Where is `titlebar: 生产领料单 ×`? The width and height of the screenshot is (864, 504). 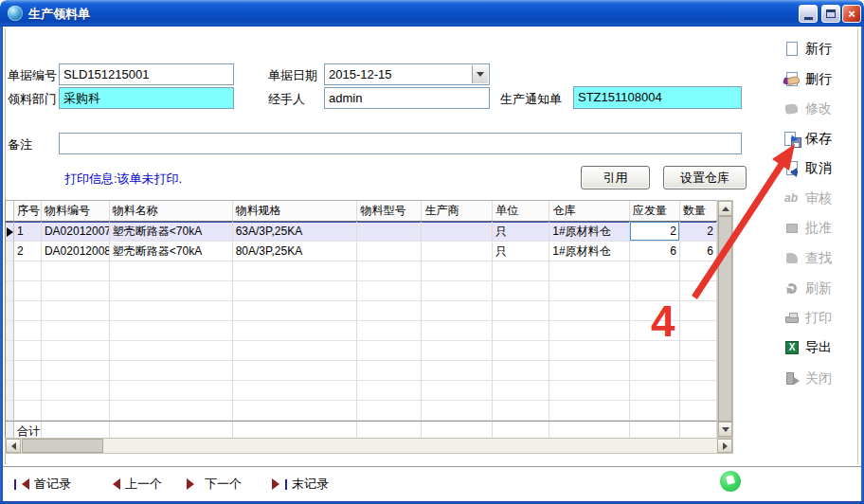
titlebar: 生产领料单 × is located at coordinates (432, 13).